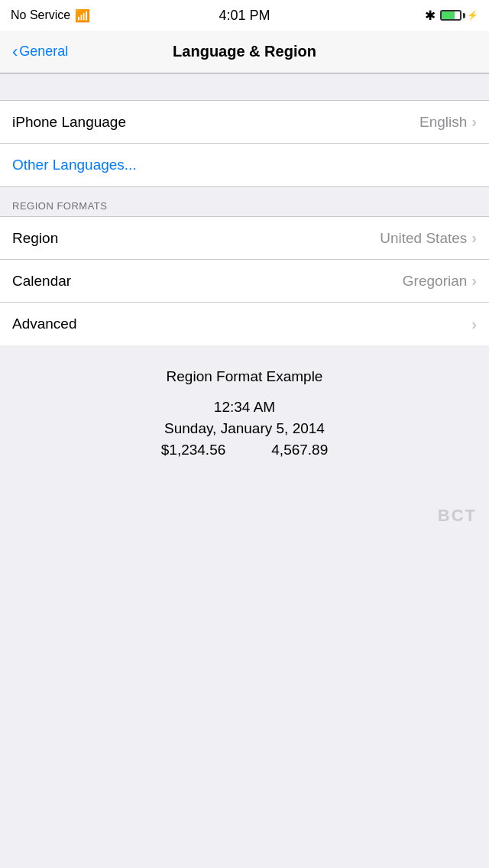 The height and width of the screenshot is (868, 489). What do you see at coordinates (423, 238) in the screenshot?
I see `region-value: United States` at bounding box center [423, 238].